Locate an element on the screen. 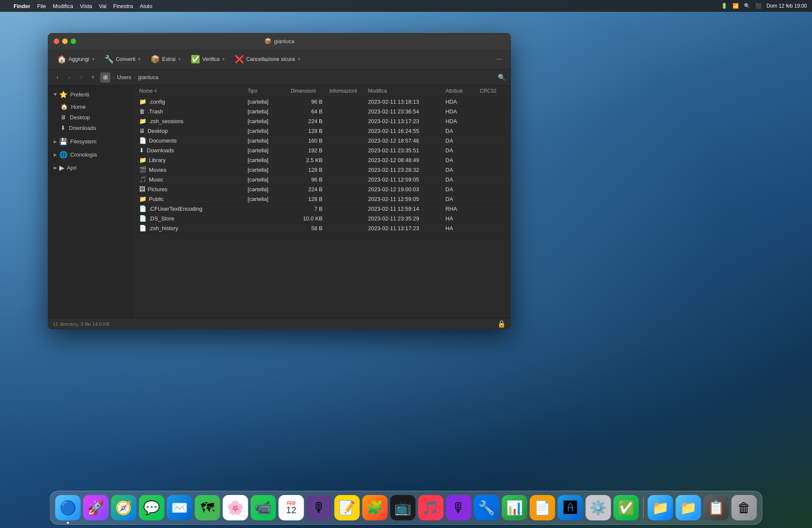 This screenshot has width=812, height=528. file-name-cell: 📄 .zsh_history is located at coordinates (188, 228).